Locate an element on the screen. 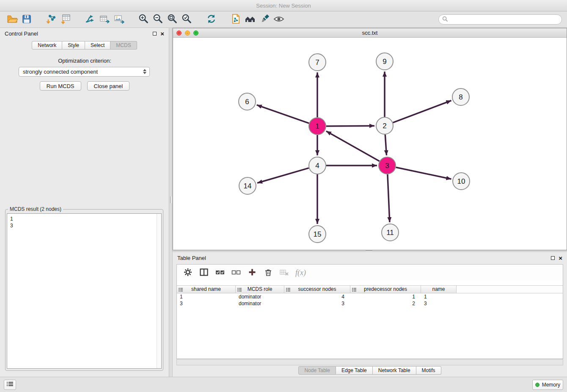 The image size is (567, 392). zoom-fit-button is located at coordinates (172, 19).